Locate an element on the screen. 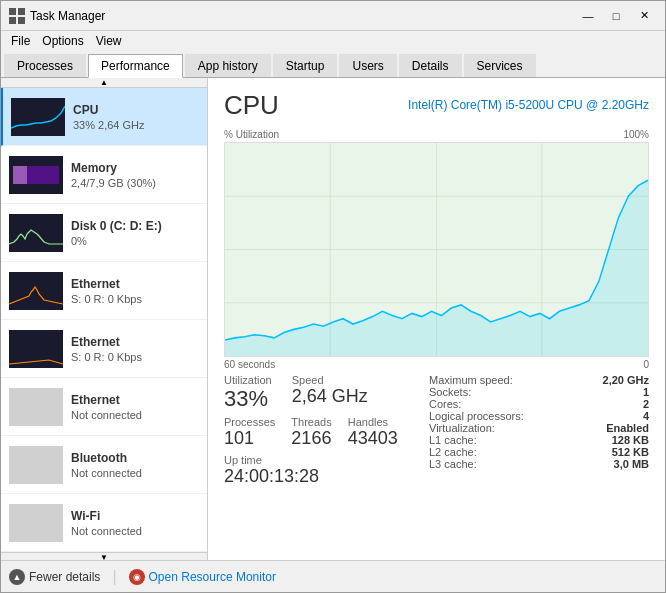  fewer-details-button: ▲ Fewer details is located at coordinates (54, 577).